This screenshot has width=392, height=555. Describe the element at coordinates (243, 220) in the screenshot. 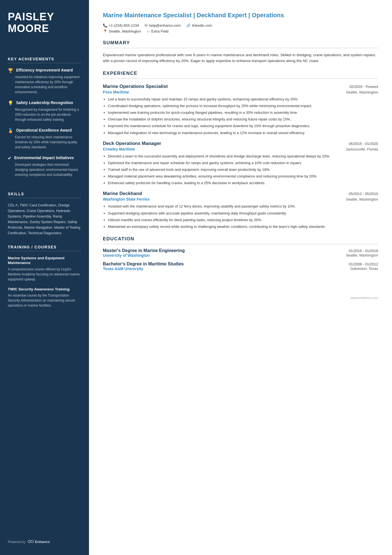

I see `bullet-item: Utilized manlifts and cranes efficiently…` at that location.